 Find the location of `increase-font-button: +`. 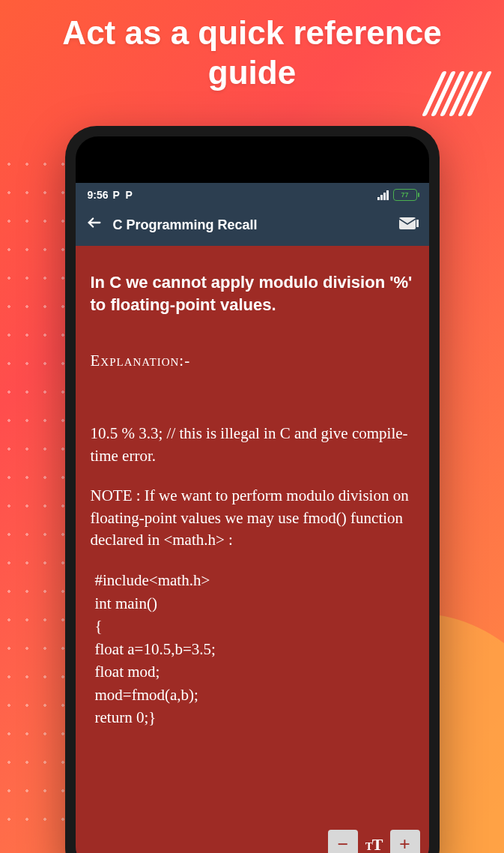

increase-font-button: + is located at coordinates (405, 841).